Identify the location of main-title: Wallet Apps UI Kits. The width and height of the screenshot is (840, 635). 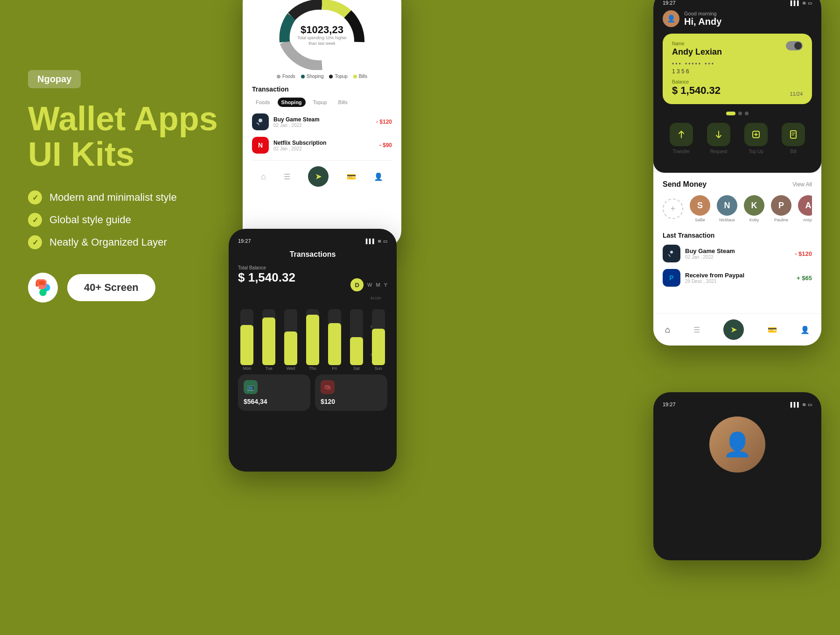
(126, 136).